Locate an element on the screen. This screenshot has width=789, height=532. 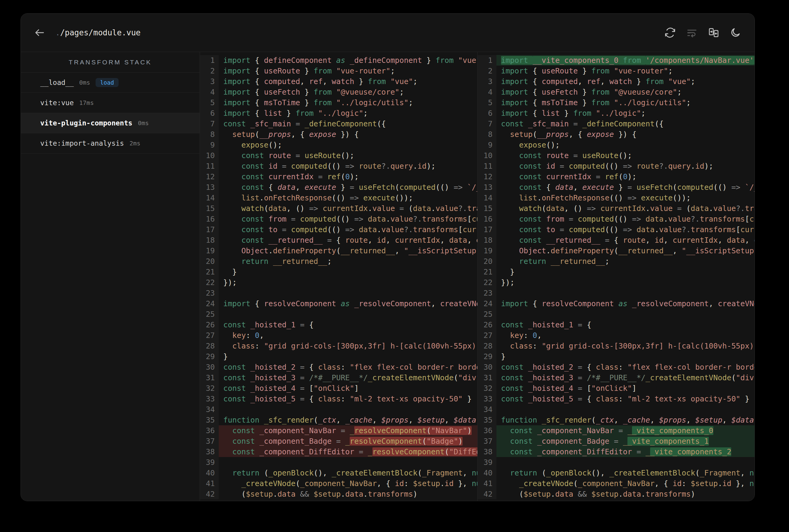
code-line: 24import { resolveComponent as _resolveC… is located at coordinates (339, 304).